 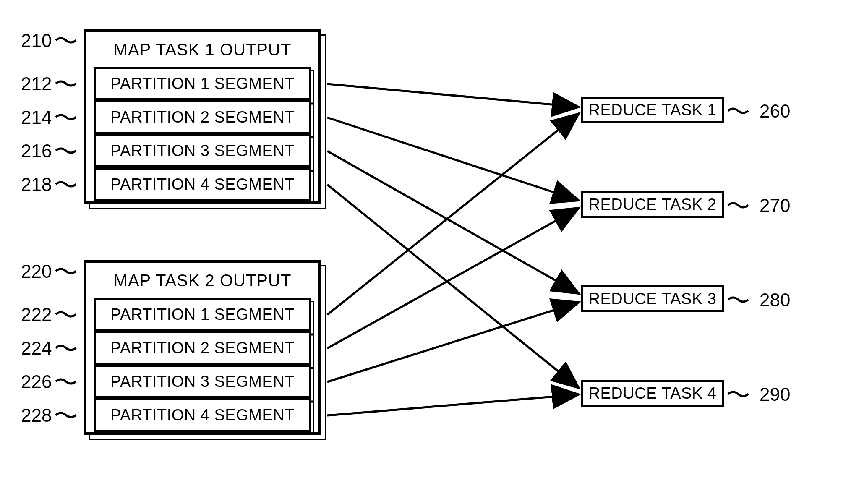 I want to click on map-output-frame: MAP TASK 2 OUTPUT PARTITION 1 SEGMENT PA…, so click(x=202, y=347).